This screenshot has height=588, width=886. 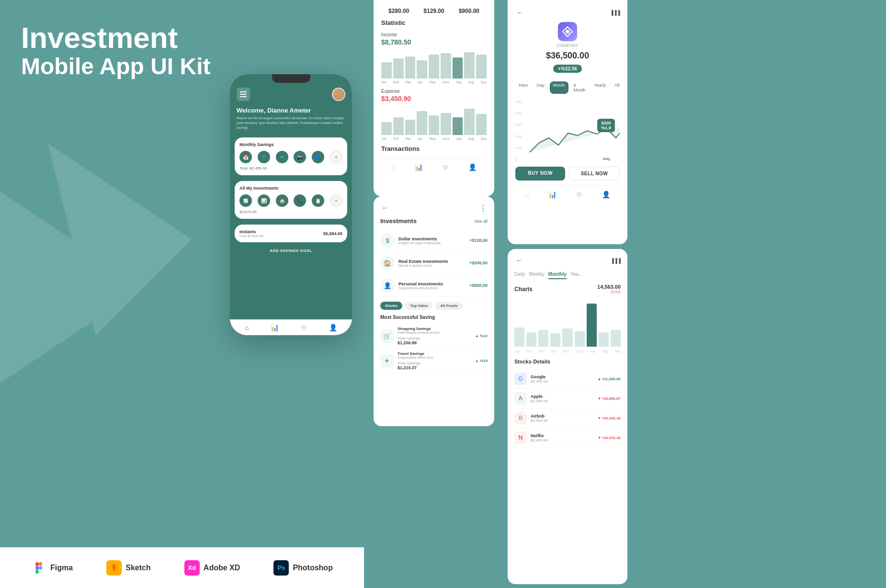 What do you see at coordinates (432, 285) in the screenshot?
I see `personal-investment-info: Personal Investments Suspendisse ultrice…` at bounding box center [432, 285].